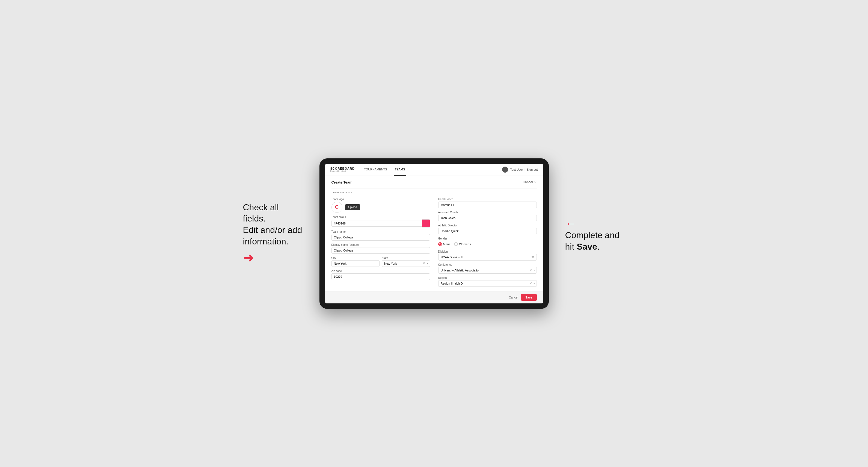 The width and height of the screenshot is (868, 467). What do you see at coordinates (440, 244) in the screenshot?
I see `mens-radio-icon` at bounding box center [440, 244].